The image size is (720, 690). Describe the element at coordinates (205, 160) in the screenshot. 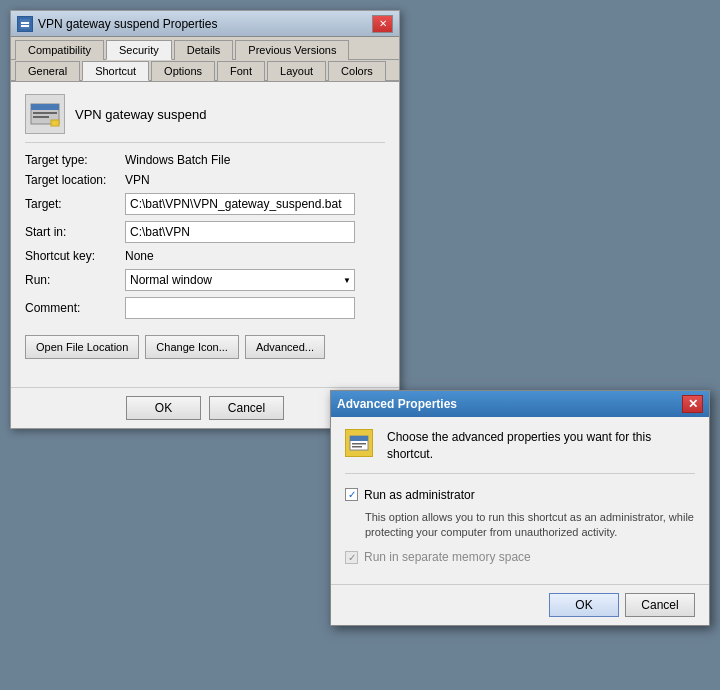

I see `target-type-row: Target type: Windows Batch File` at that location.